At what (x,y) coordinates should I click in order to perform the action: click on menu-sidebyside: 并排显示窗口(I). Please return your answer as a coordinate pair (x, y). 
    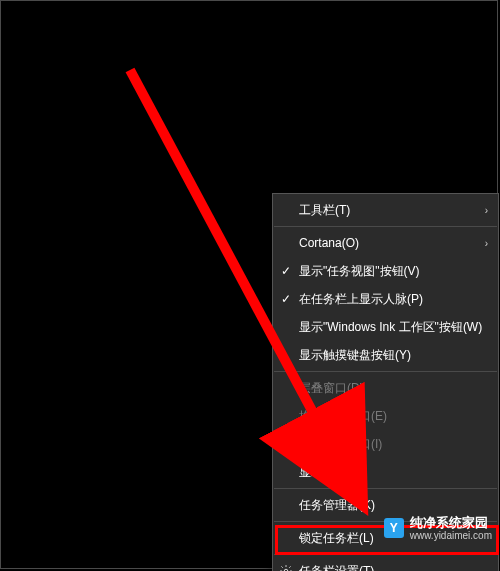
    Looking at the image, I should click on (386, 444).